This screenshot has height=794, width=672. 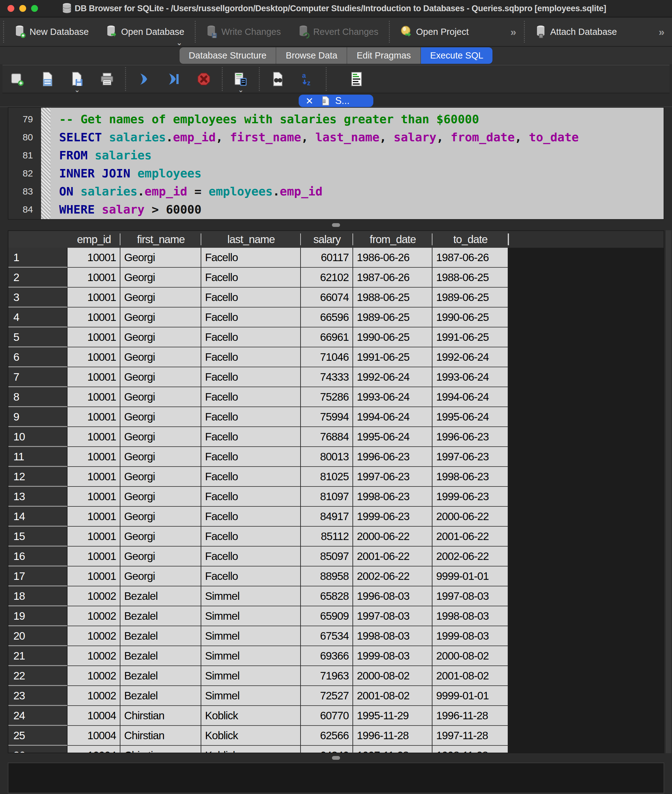 I want to click on table-cell: 2000-06-22, so click(x=393, y=537).